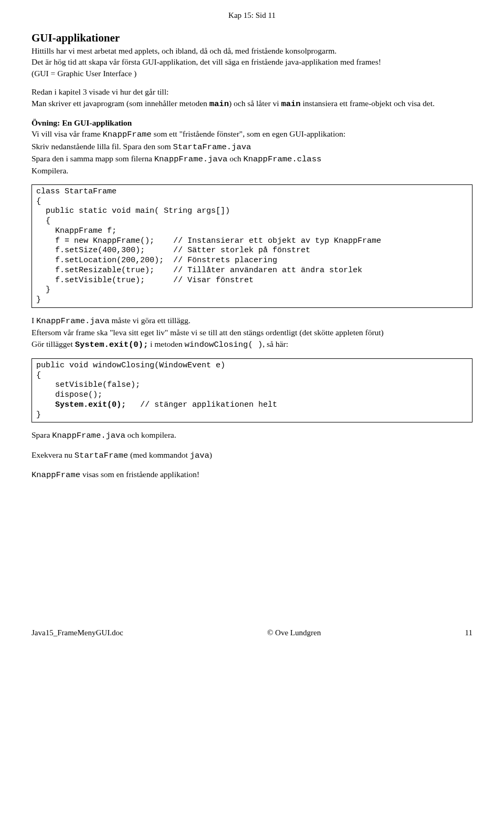 The height and width of the screenshot is (836, 504). I want to click on code-inline: java, so click(200, 456).